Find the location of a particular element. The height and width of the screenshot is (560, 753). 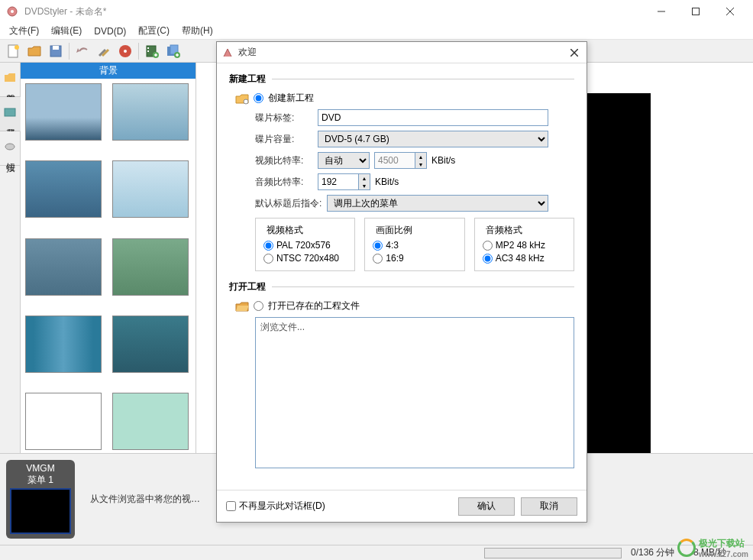

tab-button: 按钮 is located at coordinates (10, 148).